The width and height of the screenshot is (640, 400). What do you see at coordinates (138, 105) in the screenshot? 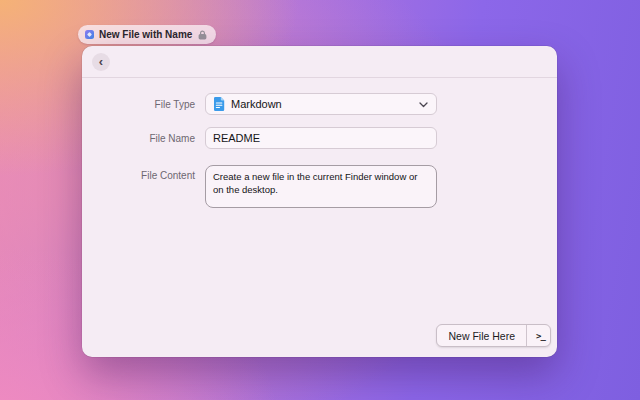
I see `file-type-label: File Type` at bounding box center [138, 105].